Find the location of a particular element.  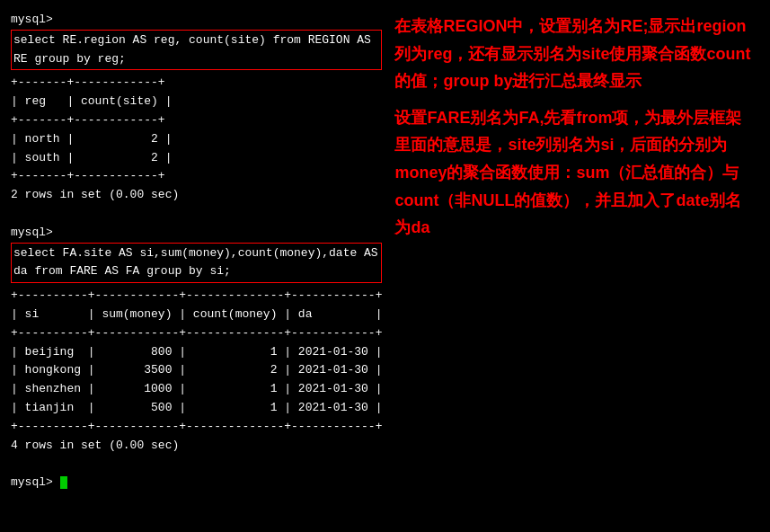

sql-box-2: select FA.site AS si,sum(money),count(mo… is located at coordinates (196, 263).